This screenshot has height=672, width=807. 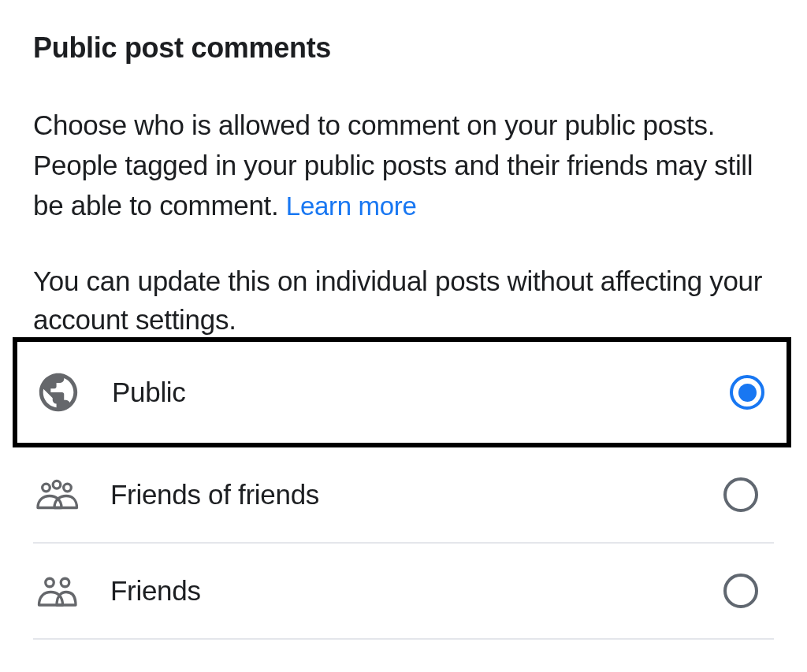 What do you see at coordinates (421, 392) in the screenshot?
I see `option-label: Public` at bounding box center [421, 392].